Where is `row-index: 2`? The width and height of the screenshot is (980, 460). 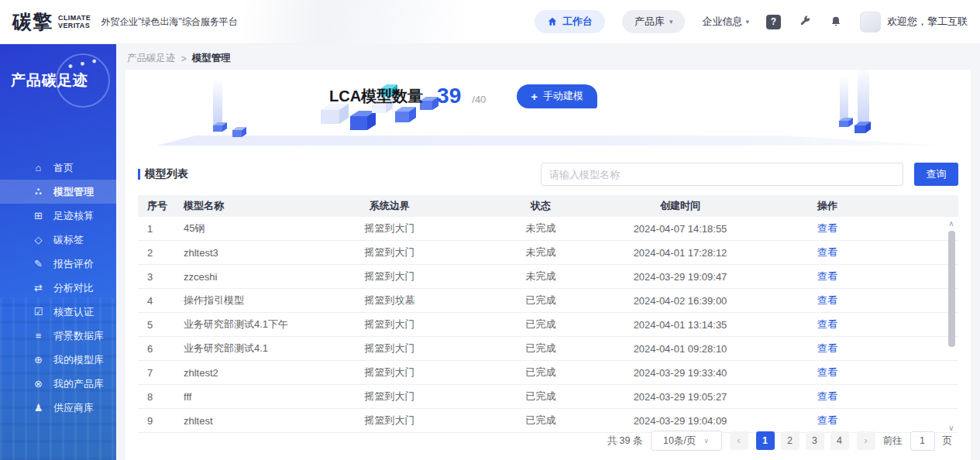 row-index: 2 is located at coordinates (160, 252).